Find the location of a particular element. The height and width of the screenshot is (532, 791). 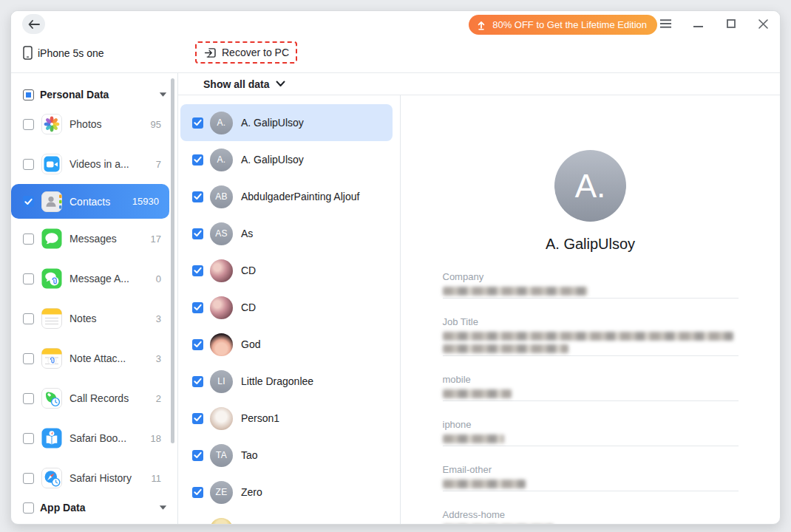

contact-avatar-initials: ZE is located at coordinates (222, 492).